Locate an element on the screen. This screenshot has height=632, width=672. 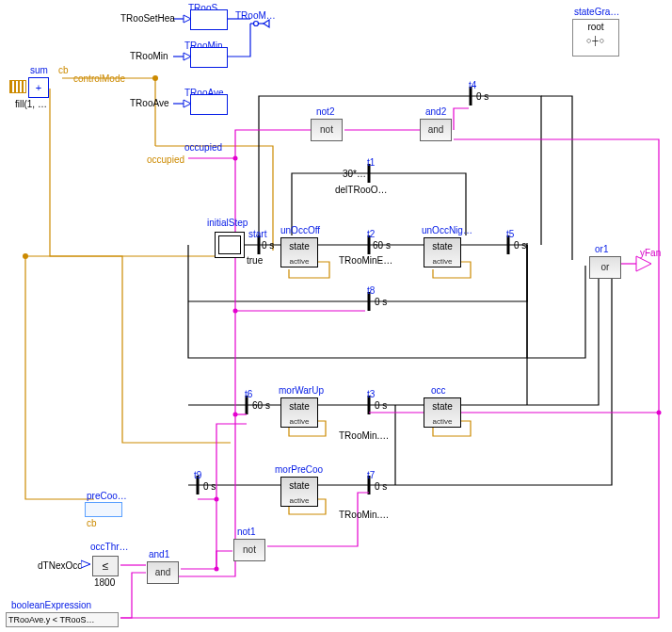
occ-block: state active is located at coordinates (442, 413).